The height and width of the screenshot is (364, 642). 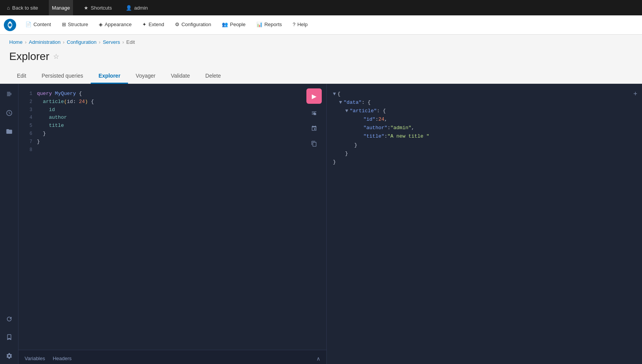 What do you see at coordinates (131, 42) in the screenshot?
I see `breadcrumb-edit: Edit` at bounding box center [131, 42].